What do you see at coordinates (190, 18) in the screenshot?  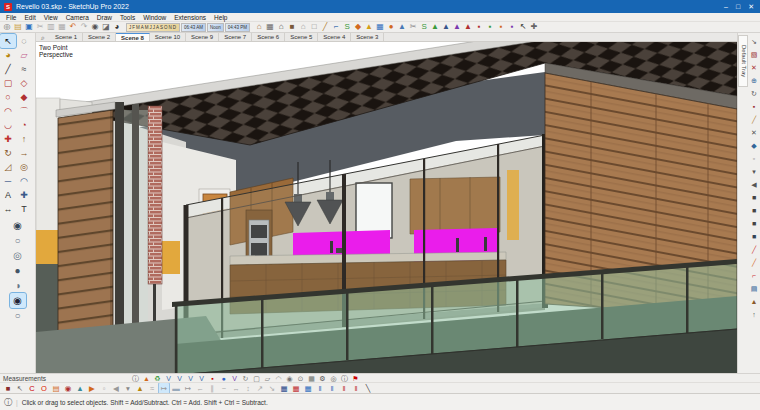 I see `menu-item-extensions: Extensions` at bounding box center [190, 18].